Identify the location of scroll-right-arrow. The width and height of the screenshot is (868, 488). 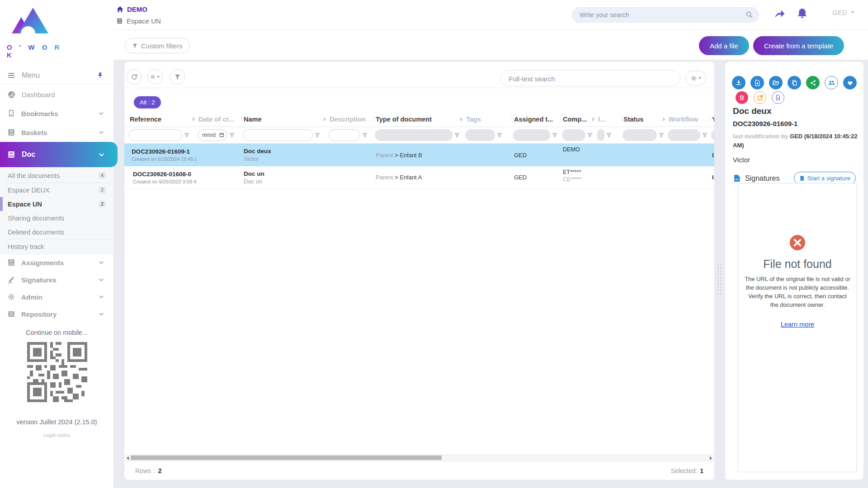
(711, 458).